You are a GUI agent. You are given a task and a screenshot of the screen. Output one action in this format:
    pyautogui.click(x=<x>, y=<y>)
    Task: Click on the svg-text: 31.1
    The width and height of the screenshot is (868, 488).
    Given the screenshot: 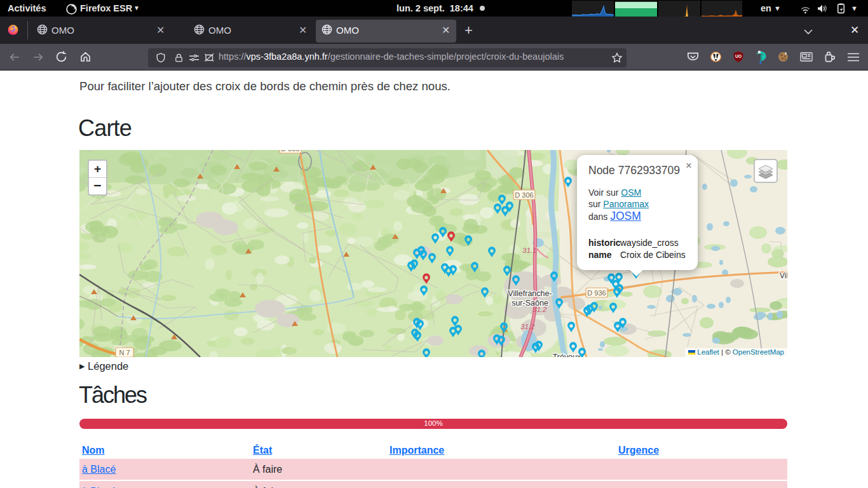 What is the action you would take?
    pyautogui.click(x=529, y=250)
    